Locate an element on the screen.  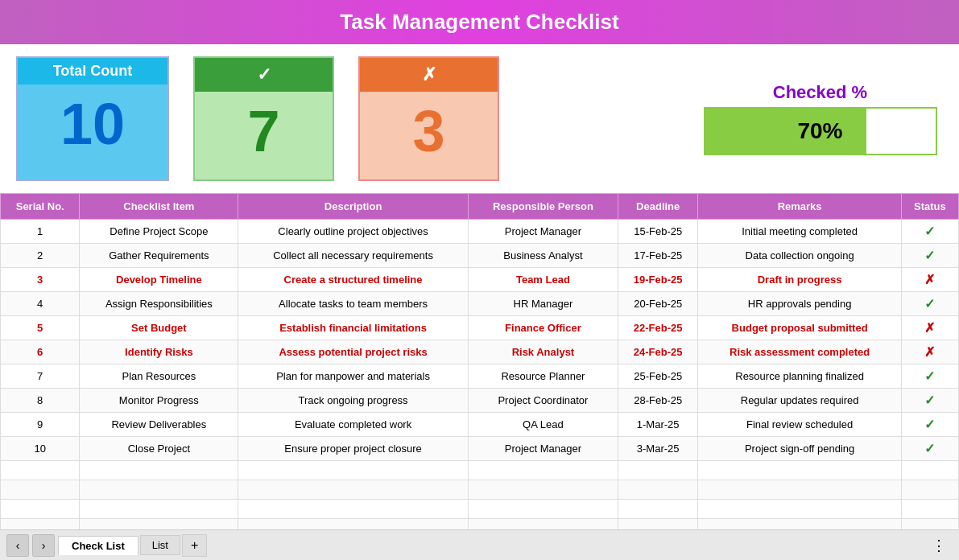
table-row: 10 Close Project Ensure proper project c… is located at coordinates (480, 449).